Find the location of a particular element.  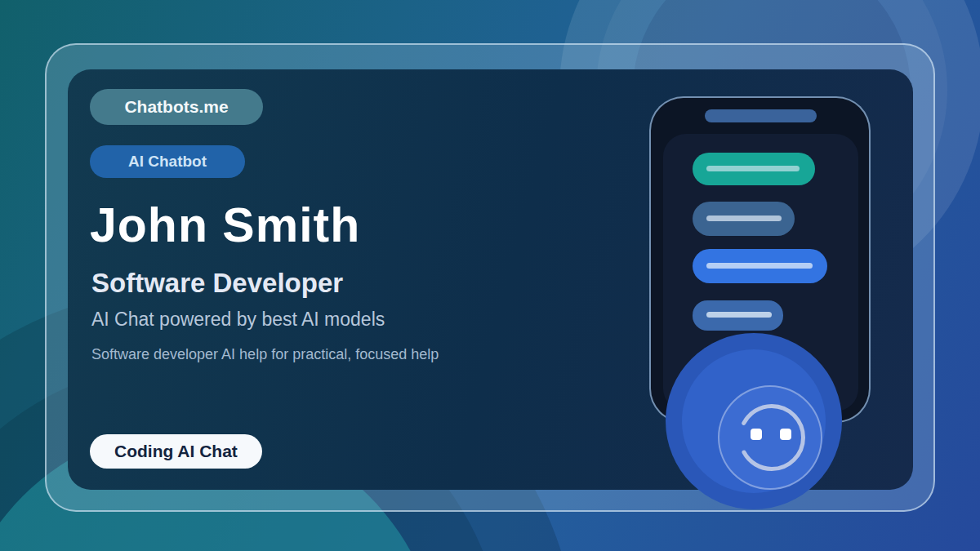

description-text: Software developer AI help for practical… is located at coordinates (265, 354).